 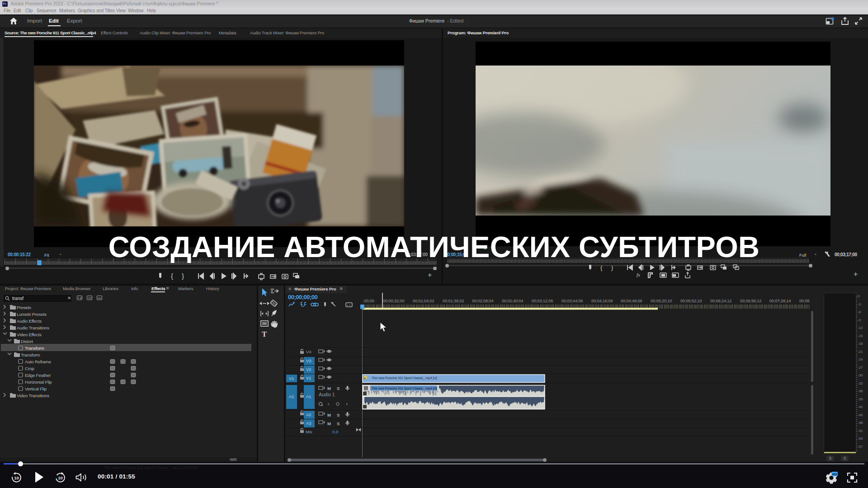 What do you see at coordinates (33, 328) in the screenshot?
I see `svg-text: Audio Transitions` at bounding box center [33, 328].